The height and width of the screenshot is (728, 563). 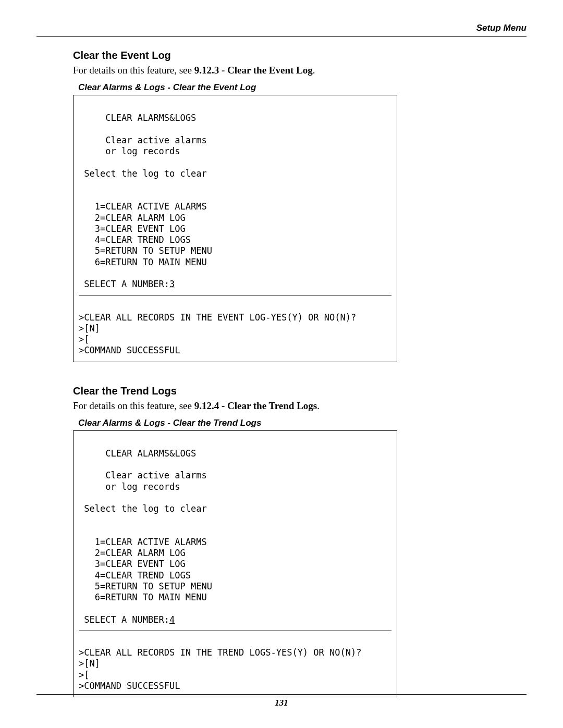 What do you see at coordinates (282, 703) in the screenshot?
I see `page-number: 131` at bounding box center [282, 703].